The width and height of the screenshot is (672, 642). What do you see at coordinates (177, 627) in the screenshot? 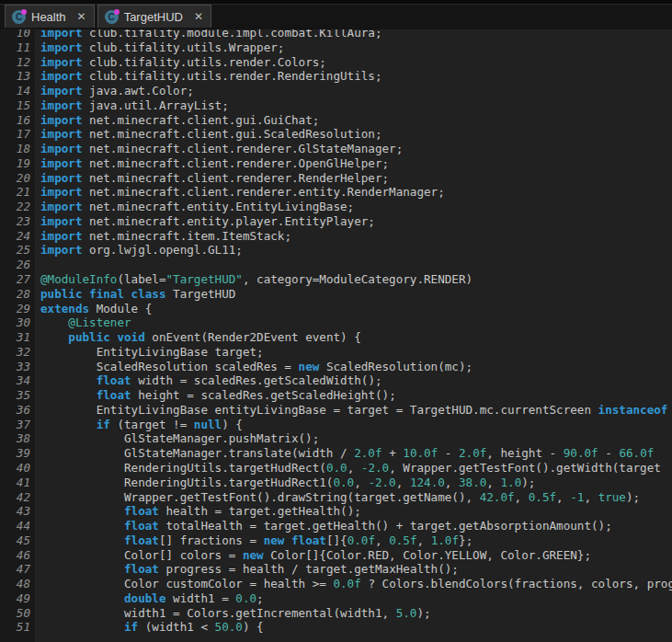
I see `code-token: (width1 <` at bounding box center [177, 627].